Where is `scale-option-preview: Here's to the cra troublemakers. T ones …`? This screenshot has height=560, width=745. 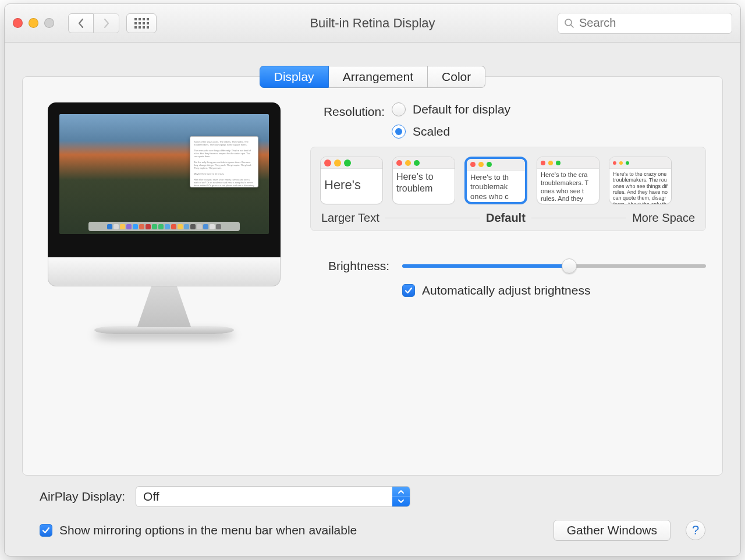 scale-option-preview: Here's to the cra troublemakers. T ones … is located at coordinates (568, 186).